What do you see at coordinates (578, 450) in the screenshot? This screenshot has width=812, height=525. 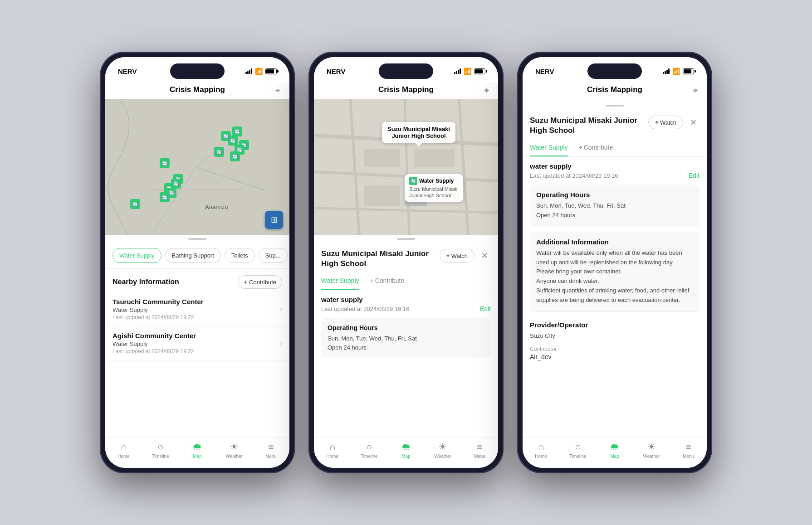 I see `tab-timeline-3: ○ Timeline` at bounding box center [578, 450].